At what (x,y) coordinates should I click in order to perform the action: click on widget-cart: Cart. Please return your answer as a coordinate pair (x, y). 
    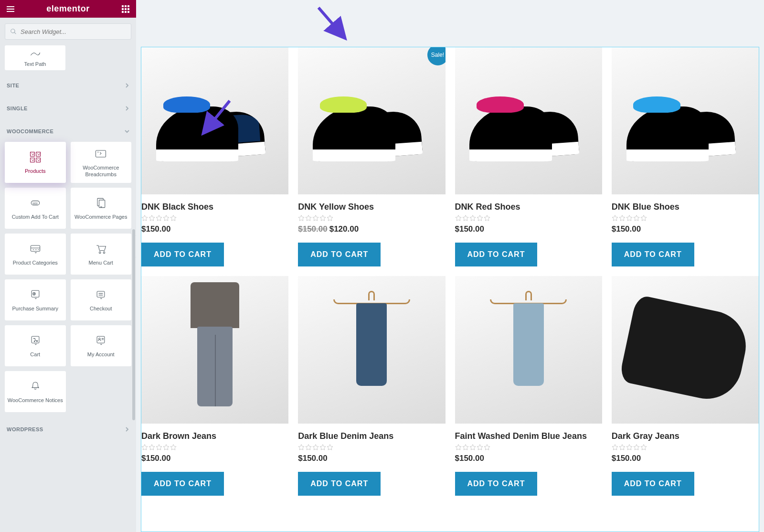
    Looking at the image, I should click on (35, 346).